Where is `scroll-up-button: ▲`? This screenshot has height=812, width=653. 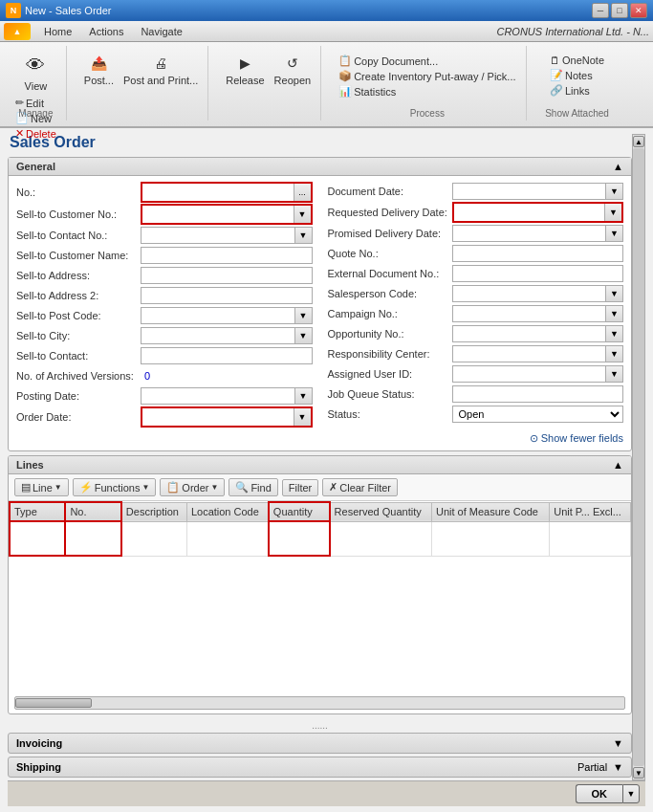 scroll-up-button: ▲ is located at coordinates (639, 142).